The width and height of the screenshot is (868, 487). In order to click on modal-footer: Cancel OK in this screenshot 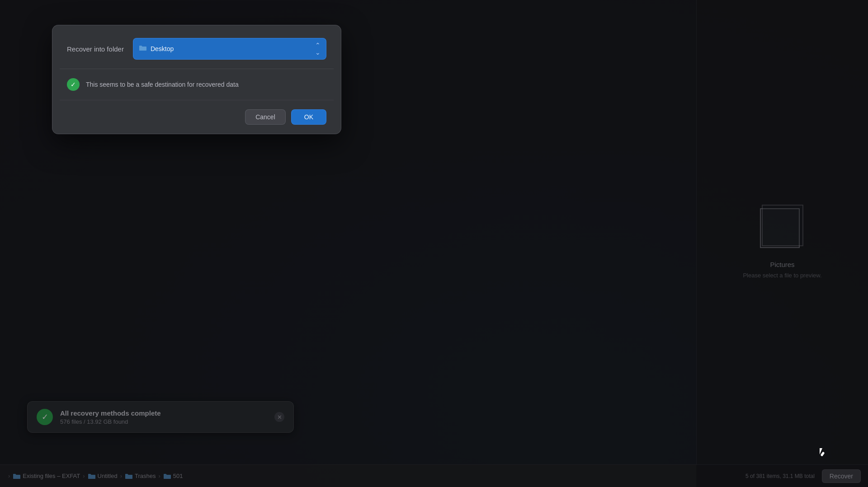, I will do `click(197, 117)`.